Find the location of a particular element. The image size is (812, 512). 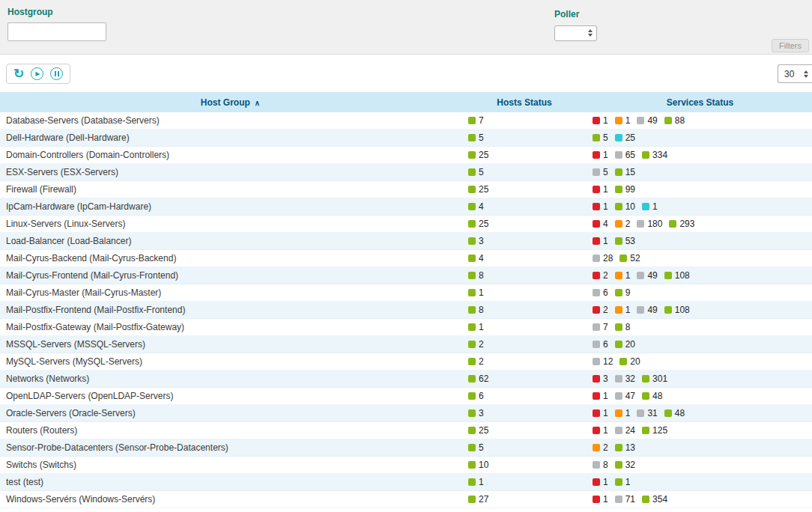

hostgroup-name-link: OpenLDAP-Servers (OpenLDAP-Servers) is located at coordinates (90, 396).